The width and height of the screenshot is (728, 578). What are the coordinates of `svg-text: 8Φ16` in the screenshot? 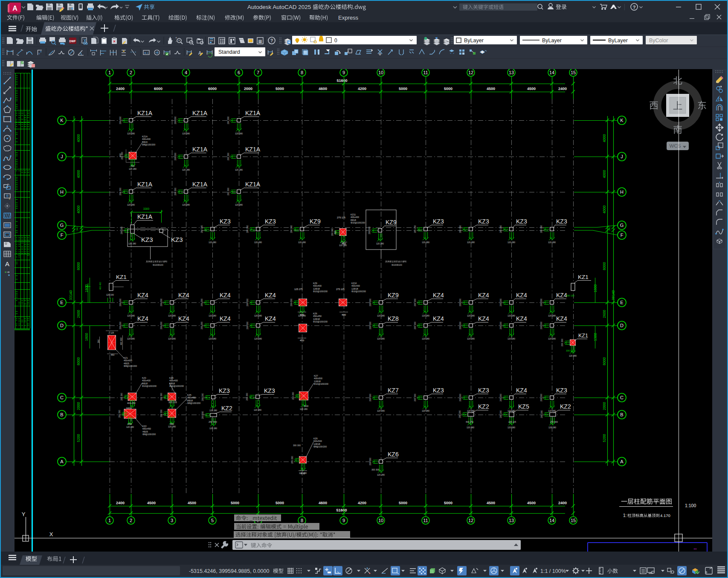 It's located at (145, 142).